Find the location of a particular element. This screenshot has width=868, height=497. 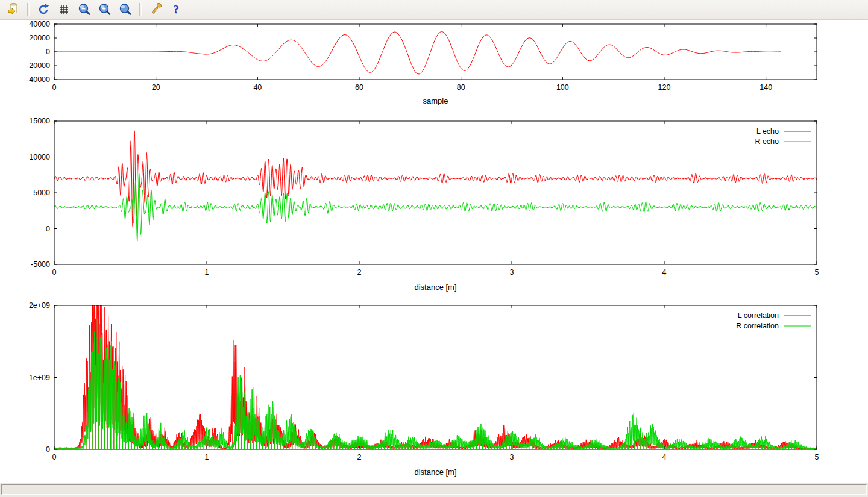

grid-button is located at coordinates (64, 10).